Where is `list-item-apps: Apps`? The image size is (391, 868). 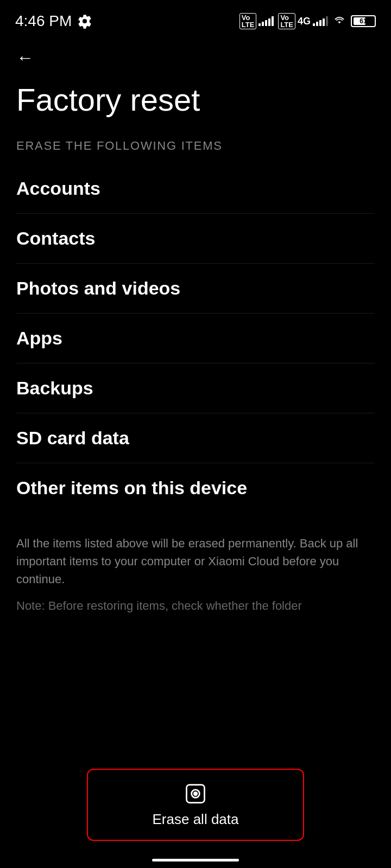 list-item-apps: Apps is located at coordinates (195, 339).